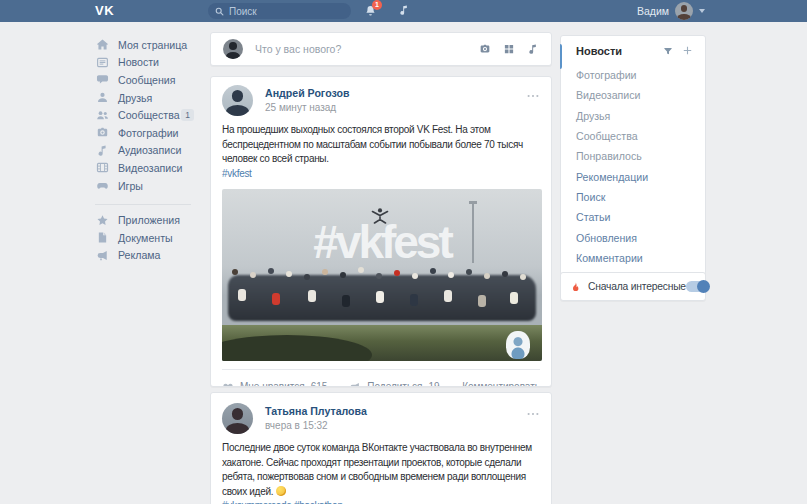 The image size is (807, 504). Describe the element at coordinates (698, 286) in the screenshot. I see `smart-feed-toggle` at that location.